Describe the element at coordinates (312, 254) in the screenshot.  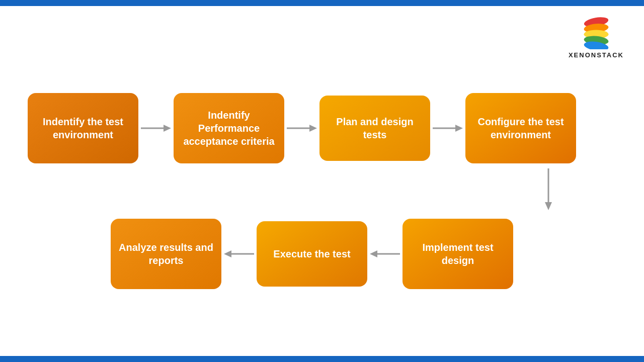
I see `flow-row2: Implement test design Execute the test A…` at that location.